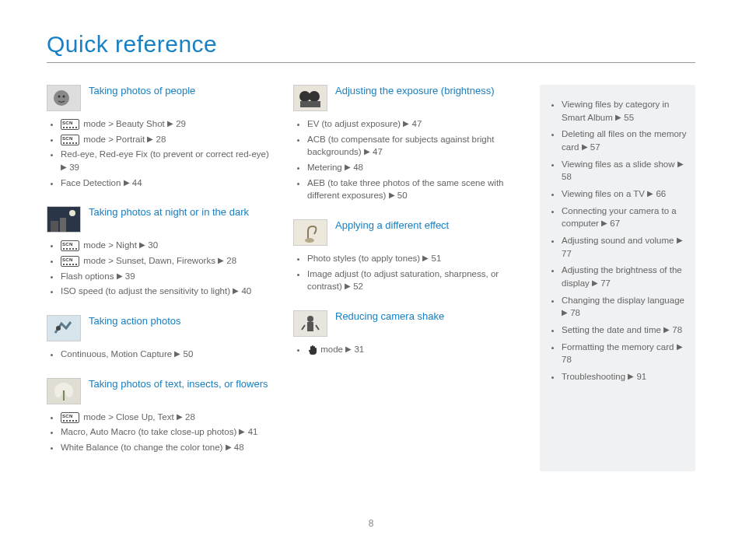  I want to click on item-text: mode > Close Up, Text, so click(129, 417).